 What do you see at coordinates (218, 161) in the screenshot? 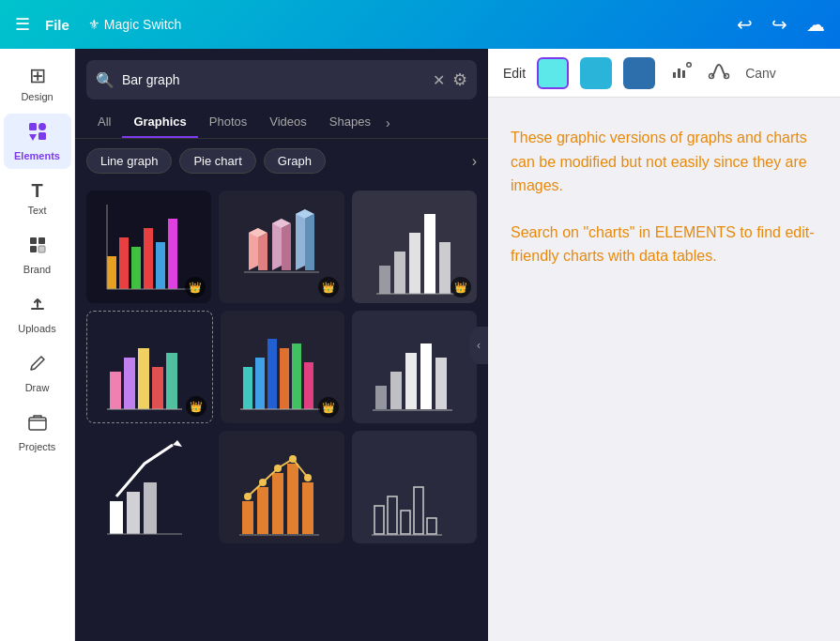
I see `filter-pie-chart: Pie chart` at bounding box center [218, 161].